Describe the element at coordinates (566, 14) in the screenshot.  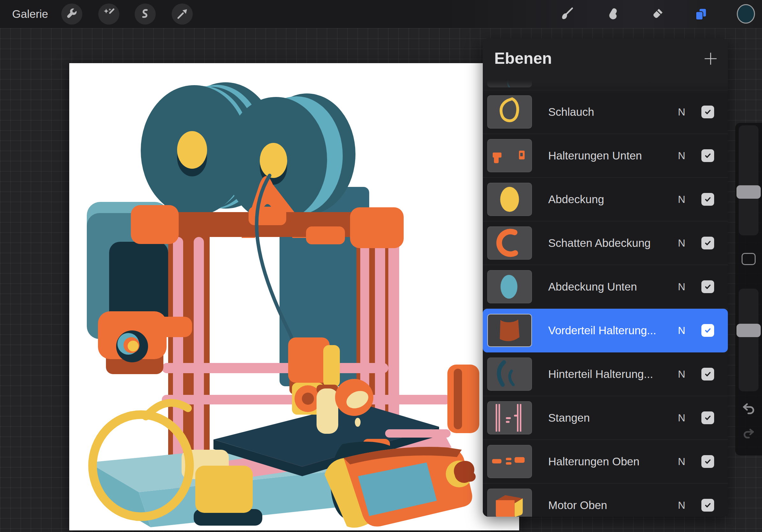
I see `paint-button` at that location.